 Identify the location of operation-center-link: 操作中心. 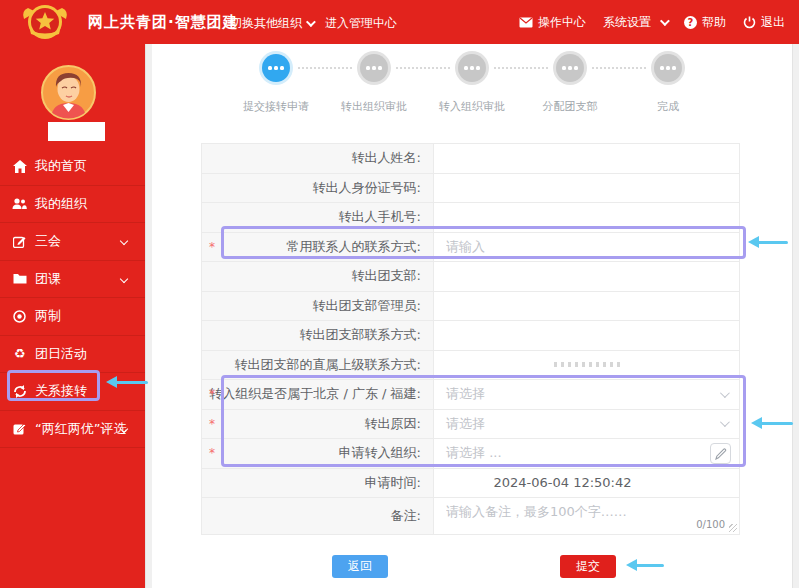
(552, 22).